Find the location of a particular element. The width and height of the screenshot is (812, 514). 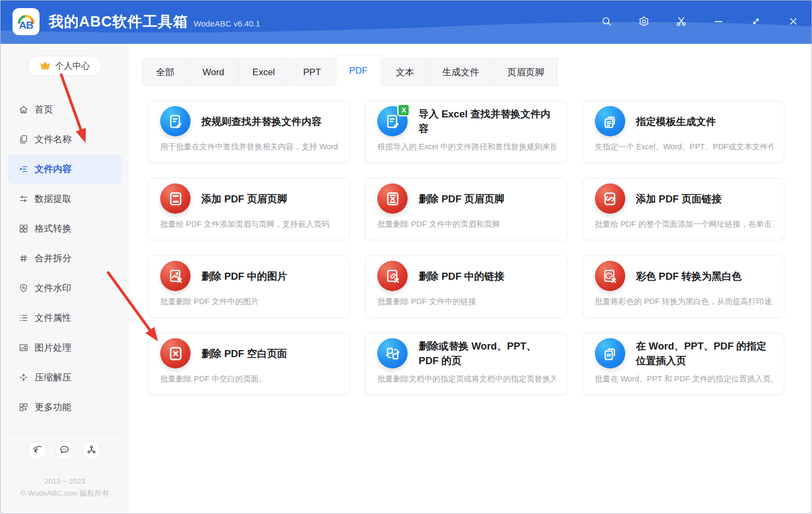

settings-button is located at coordinates (644, 22).